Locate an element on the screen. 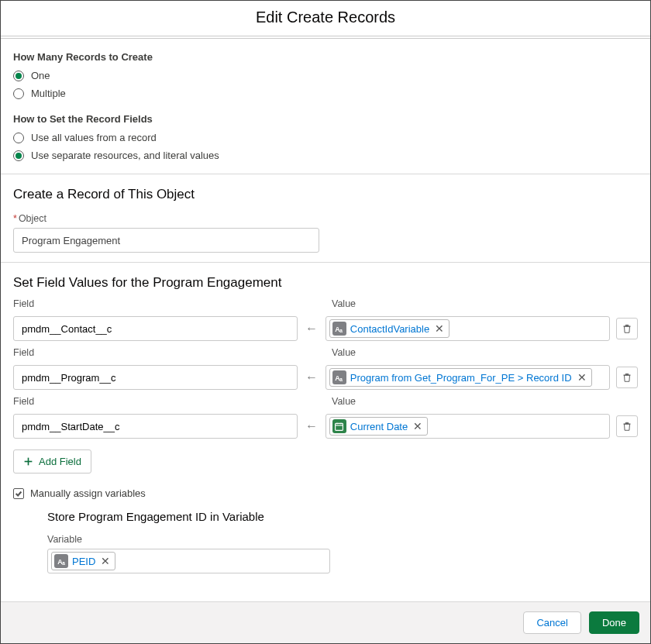  how-set-heading: How to Set the Record Fields is located at coordinates (326, 119).